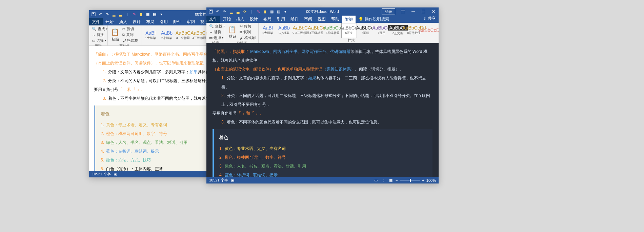  Describe the element at coordinates (383, 180) in the screenshot. I see `view-print-icon: ▯` at that location.